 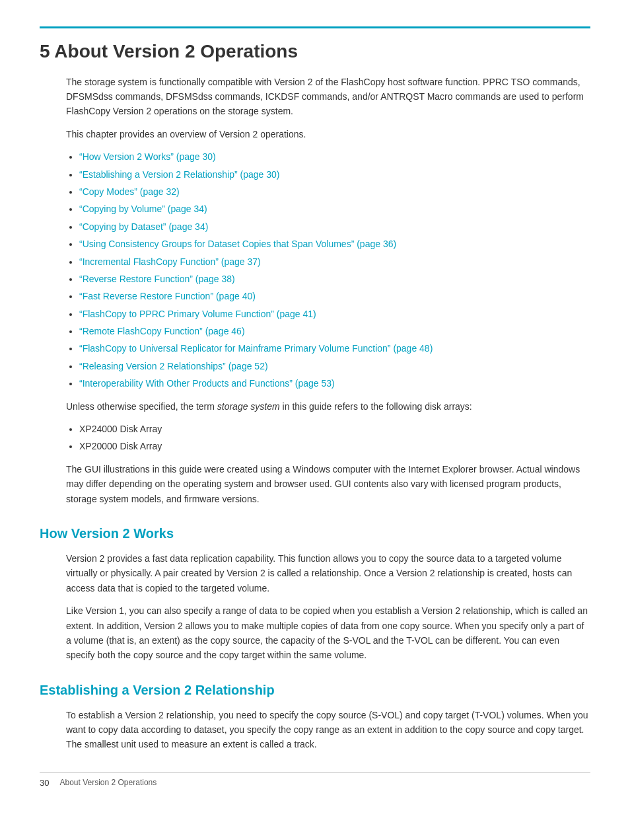 I want to click on intro-paragraph-1: The storage system is functionally compa…, so click(x=328, y=96).